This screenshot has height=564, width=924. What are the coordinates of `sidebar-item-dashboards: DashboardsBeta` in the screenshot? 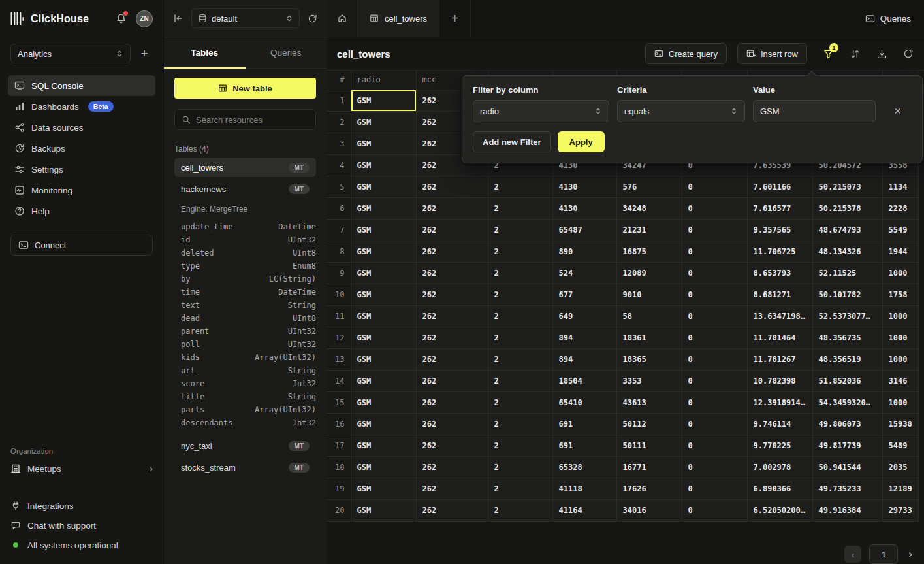 It's located at (82, 107).